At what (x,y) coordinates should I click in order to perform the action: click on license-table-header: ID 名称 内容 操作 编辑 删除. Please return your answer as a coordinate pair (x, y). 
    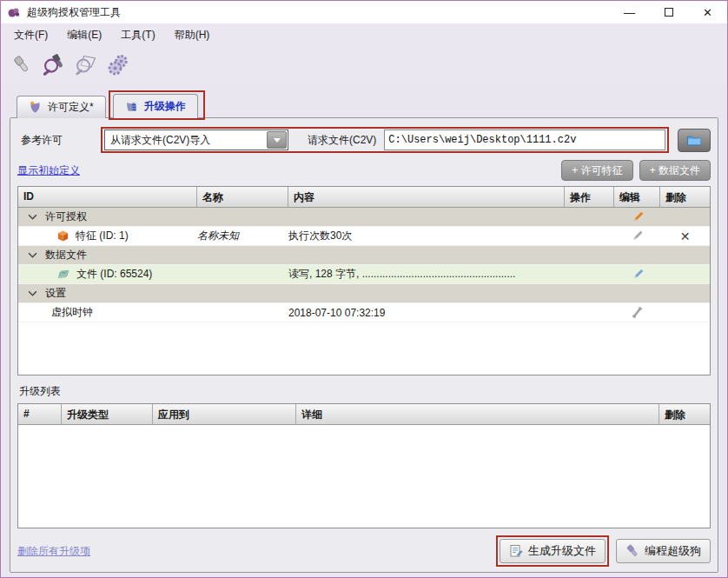
    Looking at the image, I should click on (364, 197).